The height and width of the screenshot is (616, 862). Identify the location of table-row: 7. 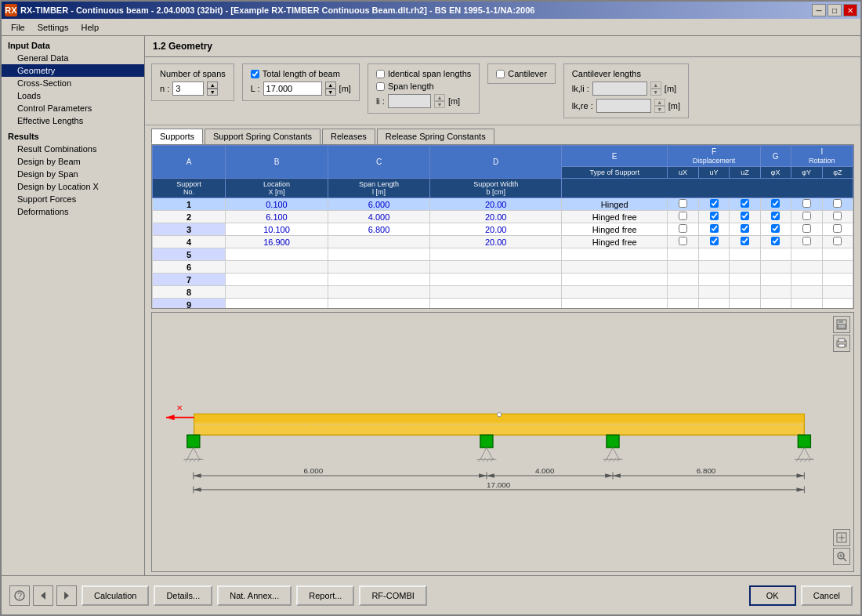
(503, 280).